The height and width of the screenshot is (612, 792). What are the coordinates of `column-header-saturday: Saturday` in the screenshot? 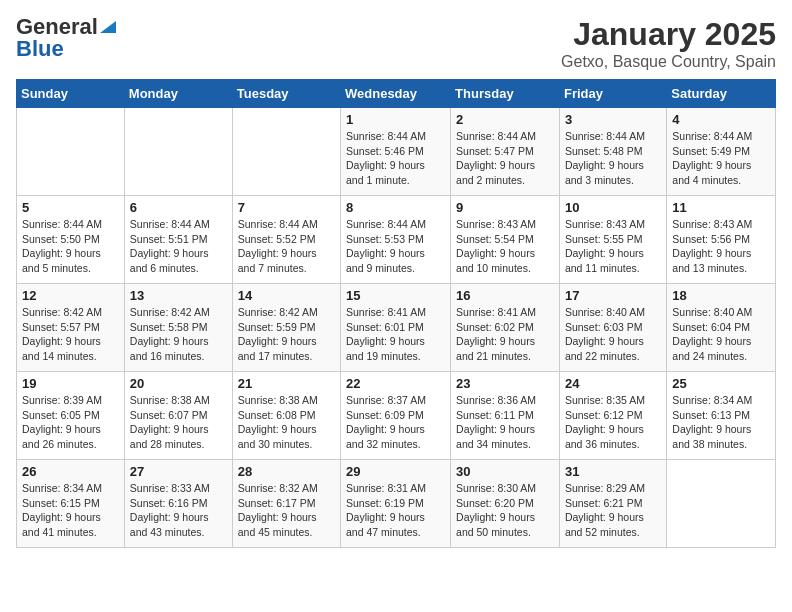 It's located at (722, 94).